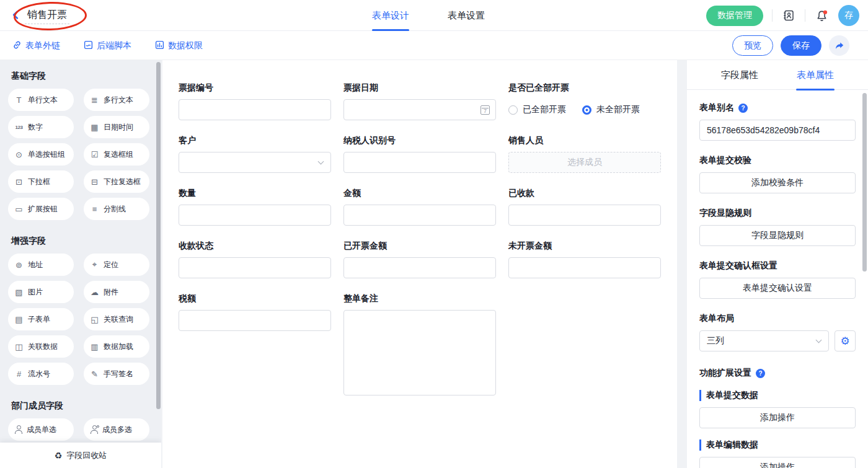 This screenshot has height=468, width=868. Describe the element at coordinates (585, 162) in the screenshot. I see `member-picker-placeholder: 选择成员` at that location.